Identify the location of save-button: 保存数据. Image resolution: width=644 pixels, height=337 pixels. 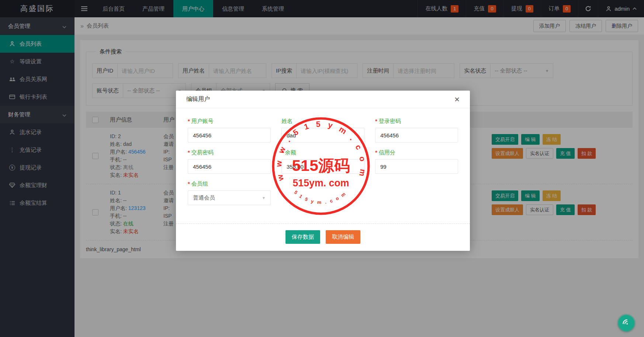
(303, 237).